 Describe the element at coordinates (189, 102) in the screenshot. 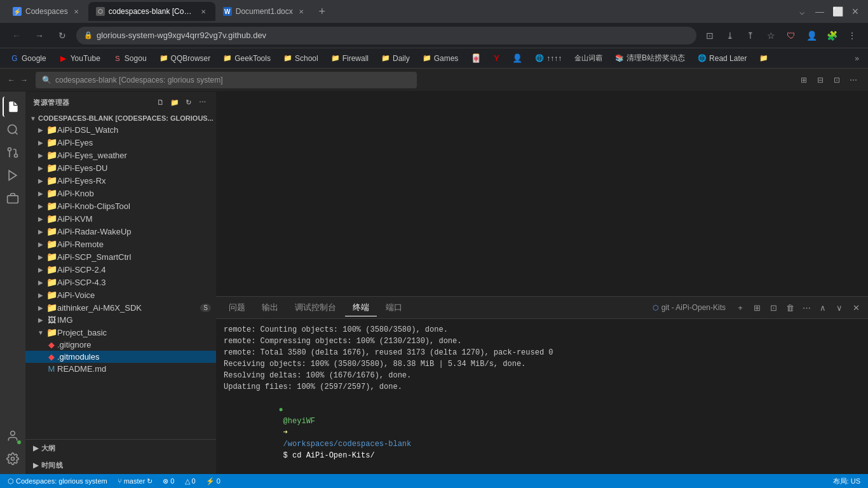

I see `refresh-icon: ↻` at that location.